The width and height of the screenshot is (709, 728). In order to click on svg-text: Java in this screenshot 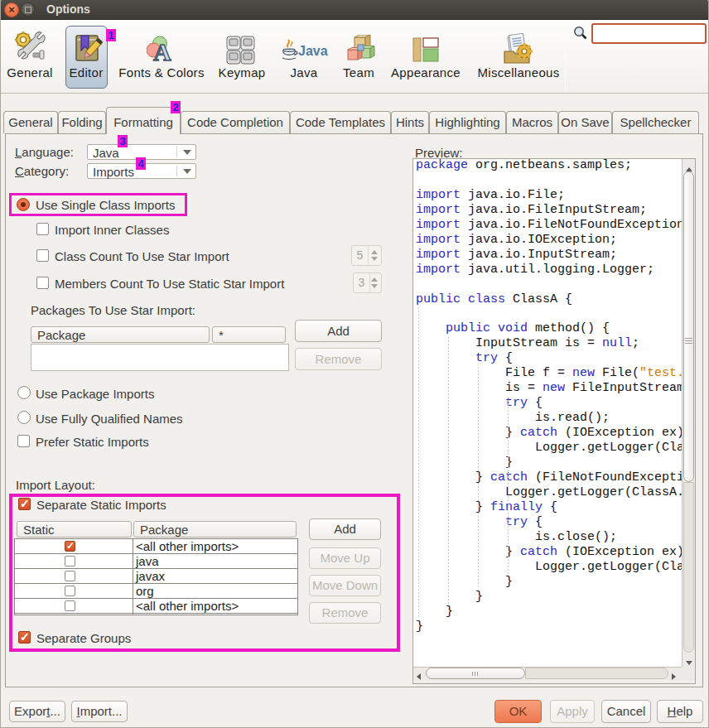, I will do `click(313, 51)`.